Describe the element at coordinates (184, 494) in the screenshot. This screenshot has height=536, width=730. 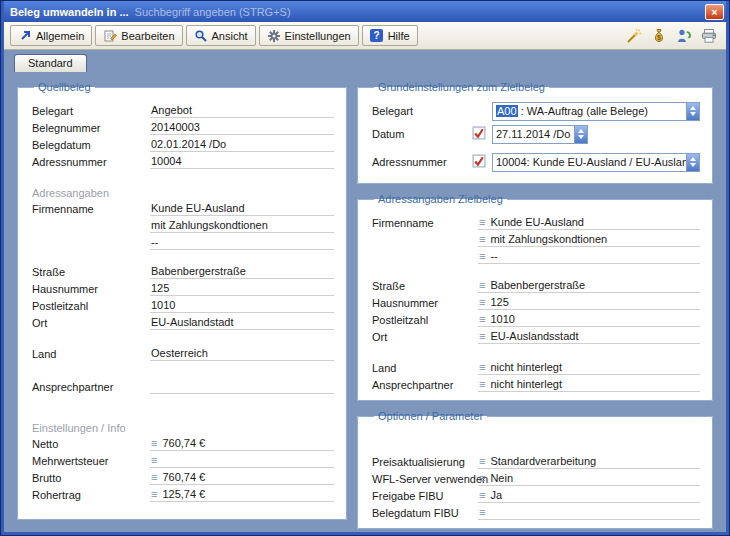
I see `field-text: 125,74 €` at that location.